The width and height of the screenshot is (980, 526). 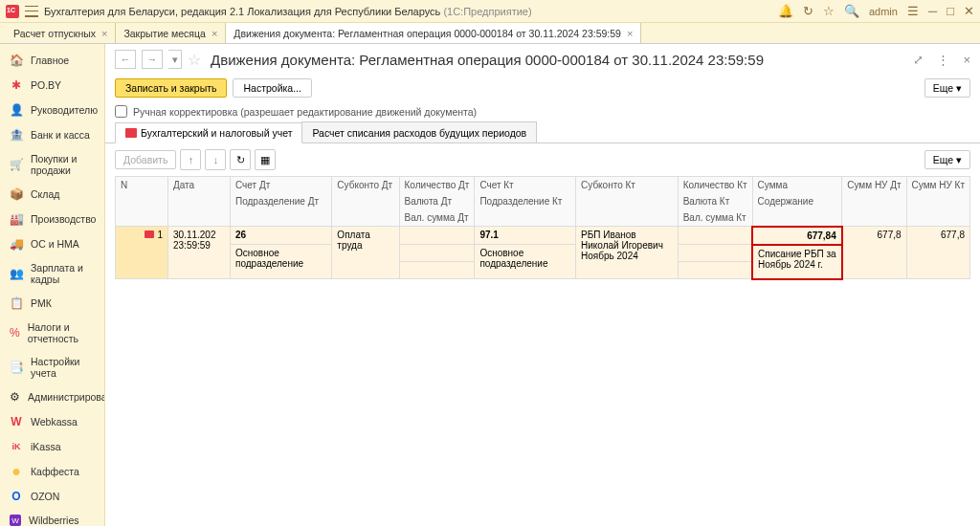 What do you see at coordinates (877, 11) in the screenshot?
I see `titlebar-right: 🔔 ↻ ☆ 🔍 admin ☰ ─ □ ✕` at bounding box center [877, 11].